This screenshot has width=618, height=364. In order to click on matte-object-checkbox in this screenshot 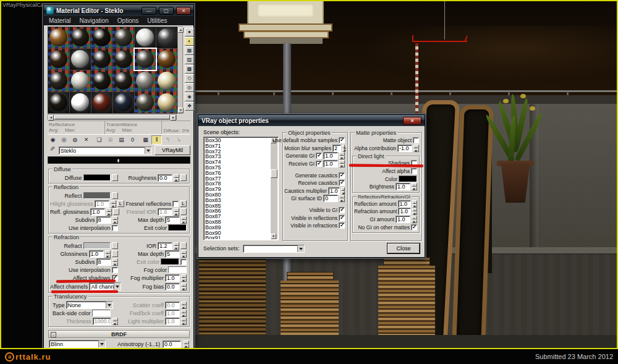, I will do `click(416, 140)`.